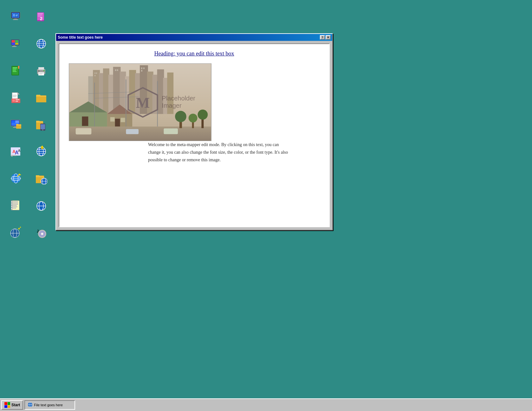  I want to click on help-button: ?, so click(322, 37).